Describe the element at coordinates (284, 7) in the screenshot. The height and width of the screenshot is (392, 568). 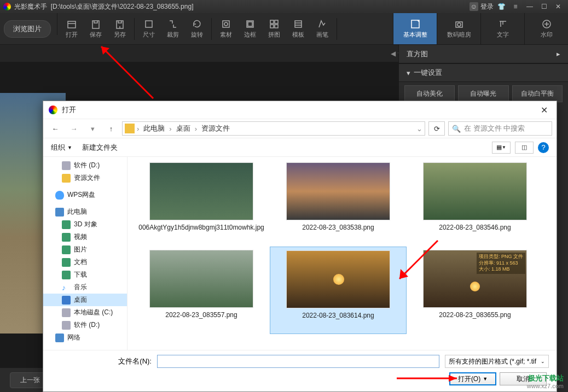
I see `title-bar: 光影魔术手 [D:\tools\桌面\资源文件\2022-08-23_08365…` at that location.